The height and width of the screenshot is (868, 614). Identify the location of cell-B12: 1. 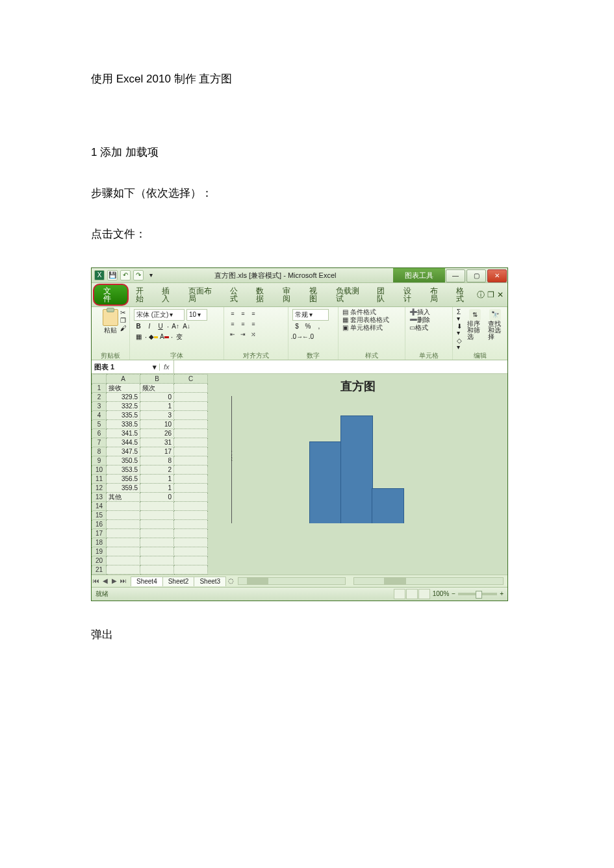
(157, 488).